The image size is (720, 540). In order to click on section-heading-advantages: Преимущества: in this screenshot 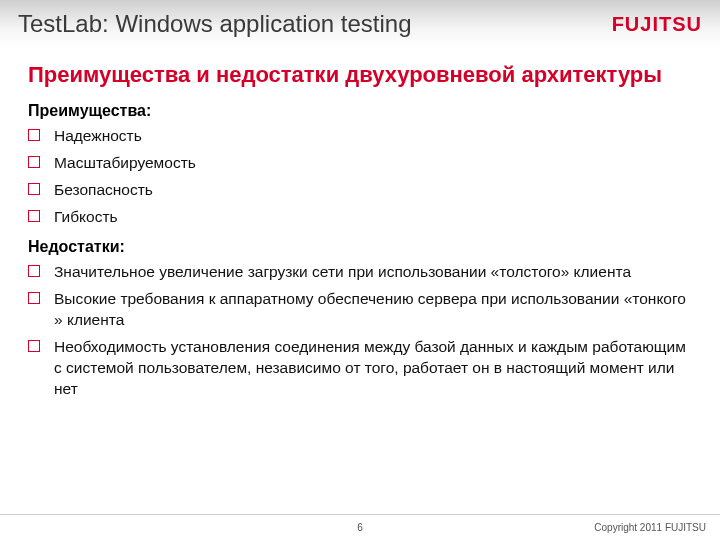, I will do `click(360, 111)`.